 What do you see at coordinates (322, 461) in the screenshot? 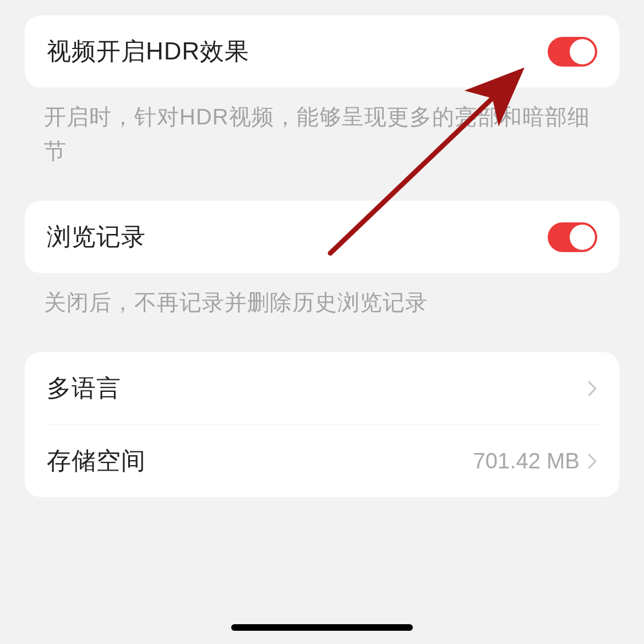
I see `storage-row: 存储空间 701.42 MB` at bounding box center [322, 461].